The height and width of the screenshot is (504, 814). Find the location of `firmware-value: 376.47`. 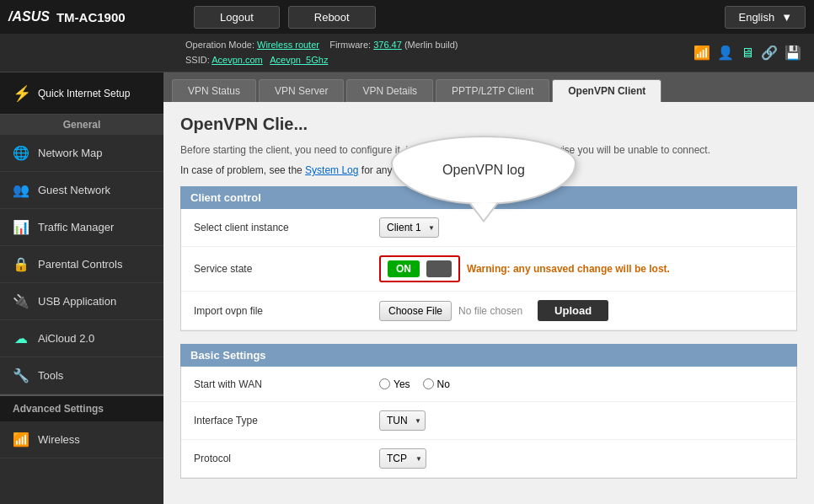

firmware-value: 376.47 is located at coordinates (388, 45).